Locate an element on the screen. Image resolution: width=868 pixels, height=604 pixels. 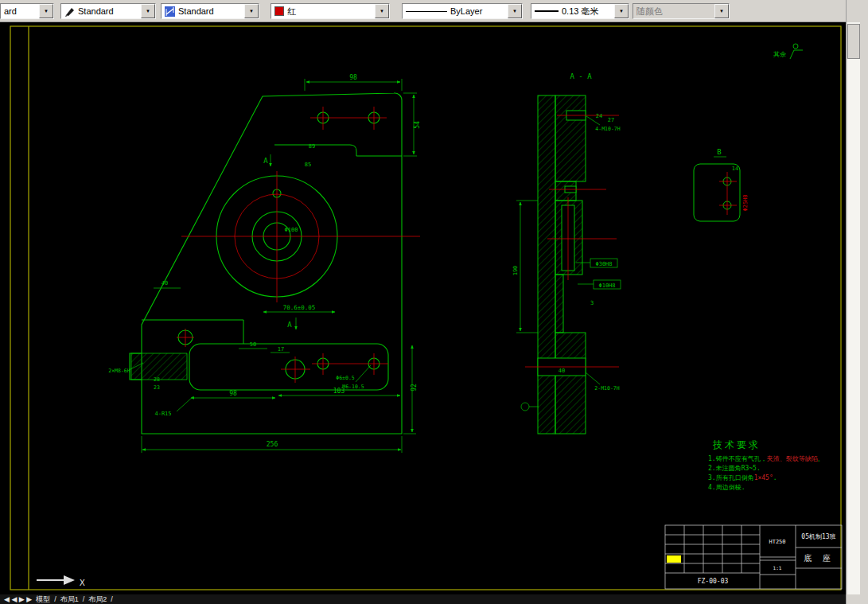
dim-text: 54 is located at coordinates (417, 125).